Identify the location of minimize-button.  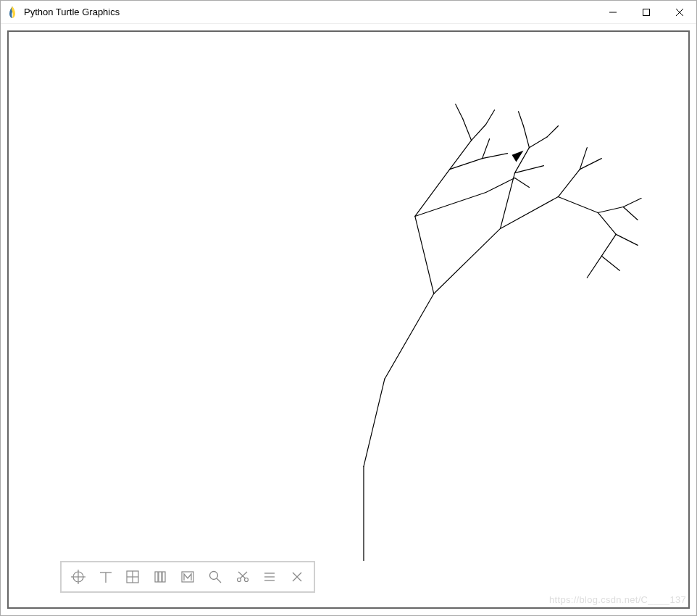
(613, 12).